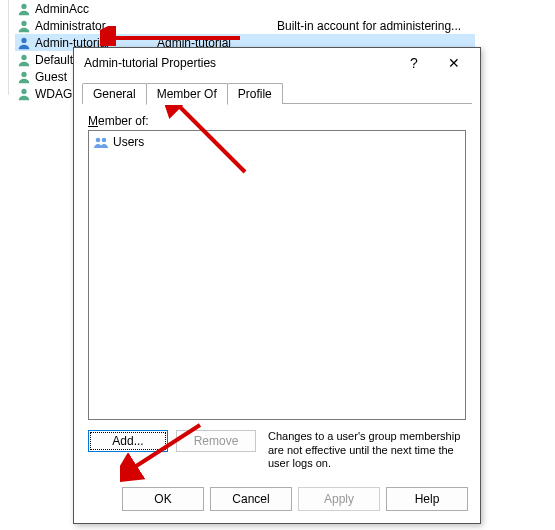 This screenshot has width=555, height=530. What do you see at coordinates (128, 441) in the screenshot?
I see `add-button: Add...` at bounding box center [128, 441].